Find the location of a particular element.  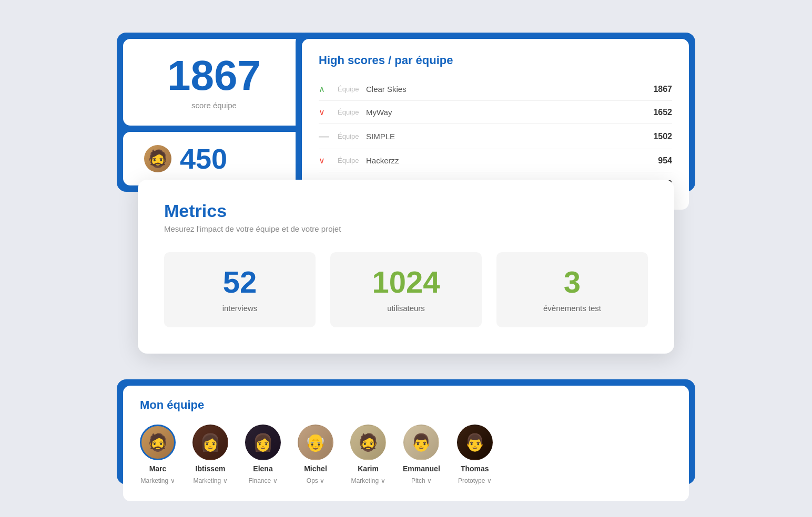

team-name: Clear Skies is located at coordinates (510, 89).